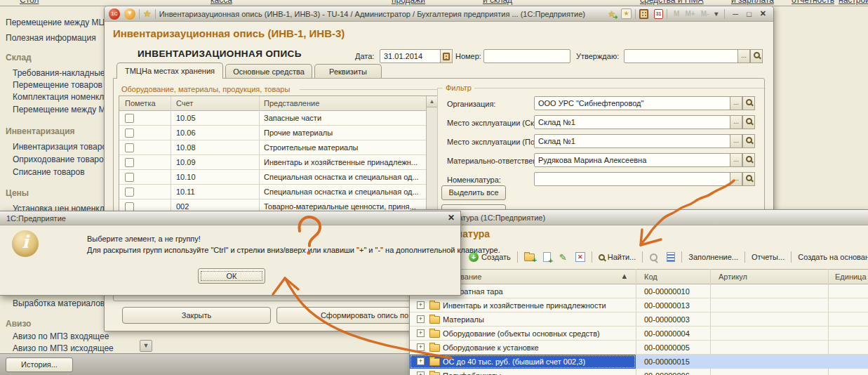  I want to click on table-row: Материалы 00-00000003, so click(639, 320).